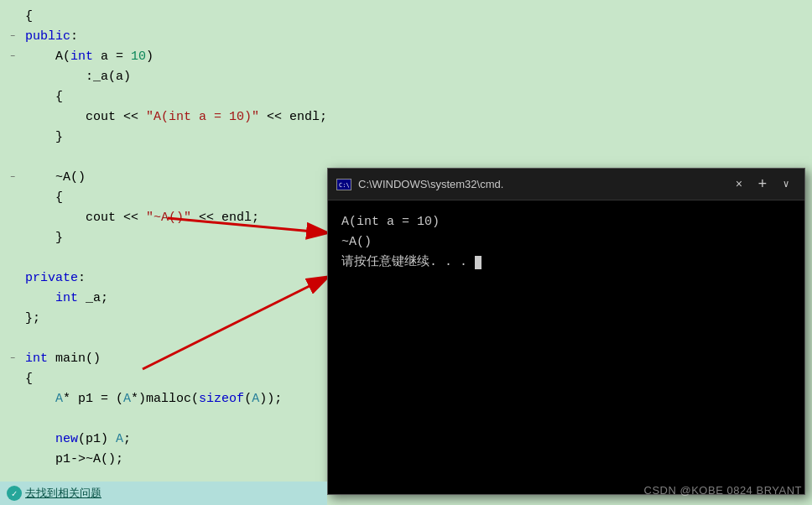 The image size is (812, 505). What do you see at coordinates (415, 138) in the screenshot?
I see `line-content: }` at bounding box center [415, 138].